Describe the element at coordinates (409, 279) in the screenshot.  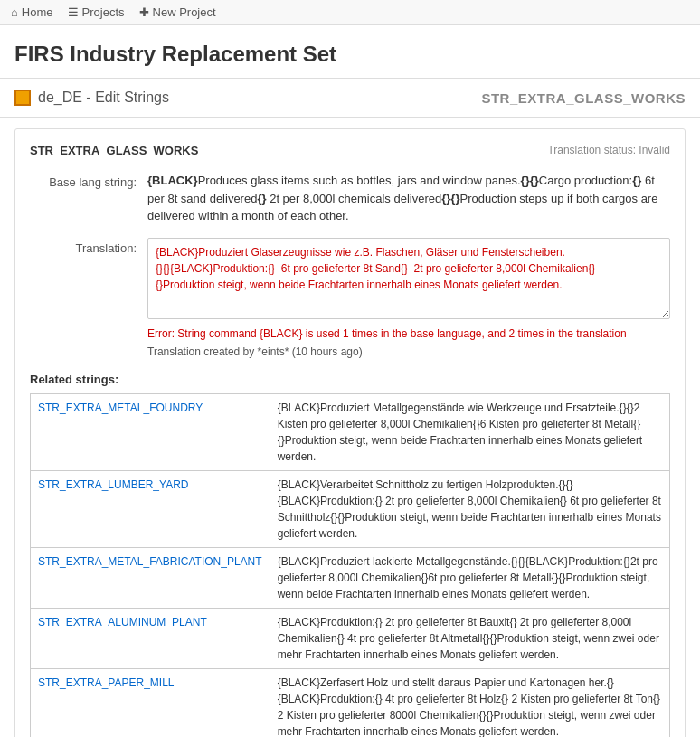
I see `translation-textarea: {BLACK}Produziert Glaserzeugnisse wie z.…` at that location.